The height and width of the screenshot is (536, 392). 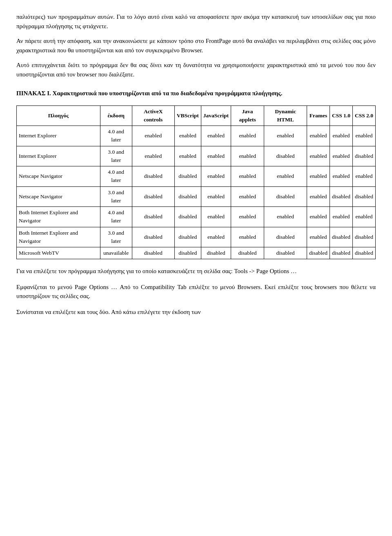 What do you see at coordinates (149, 93) in the screenshot?
I see `section-title-text: ΠΙΝΑΚΑΣ Ι. Χαρακτηριστικά που υποστηρίζο…` at bounding box center [149, 93].